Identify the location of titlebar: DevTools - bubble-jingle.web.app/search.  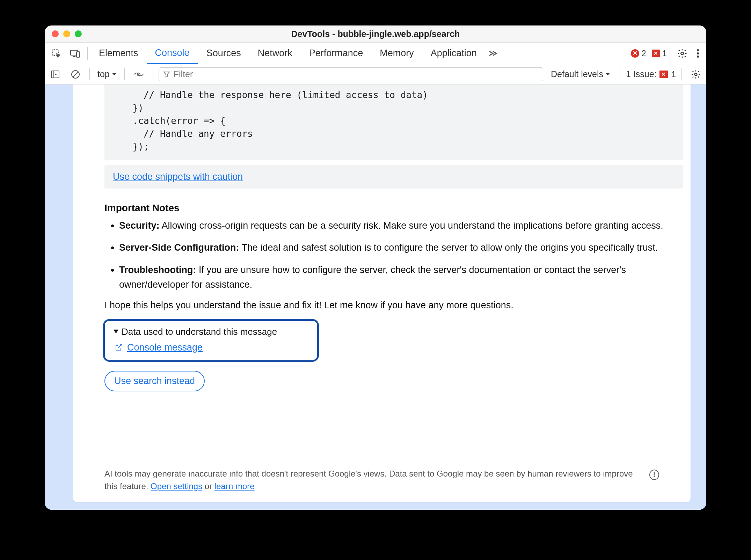
(376, 34).